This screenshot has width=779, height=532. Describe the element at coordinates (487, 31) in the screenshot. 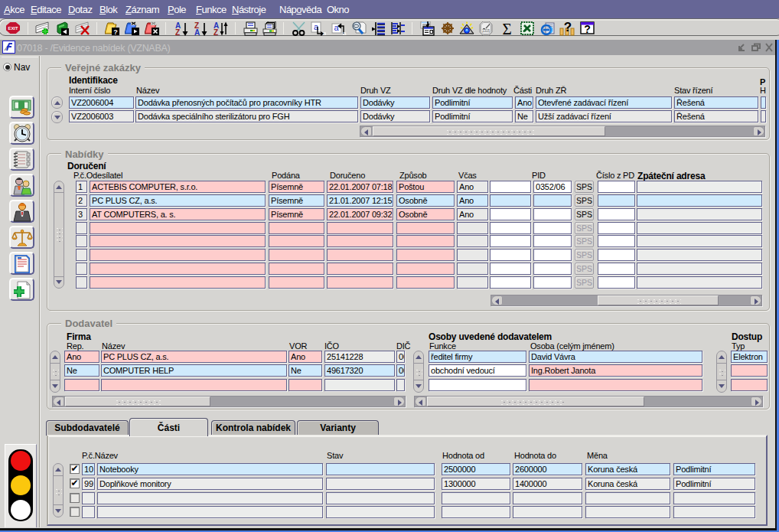

I see `svg-text: 1315` at that location.